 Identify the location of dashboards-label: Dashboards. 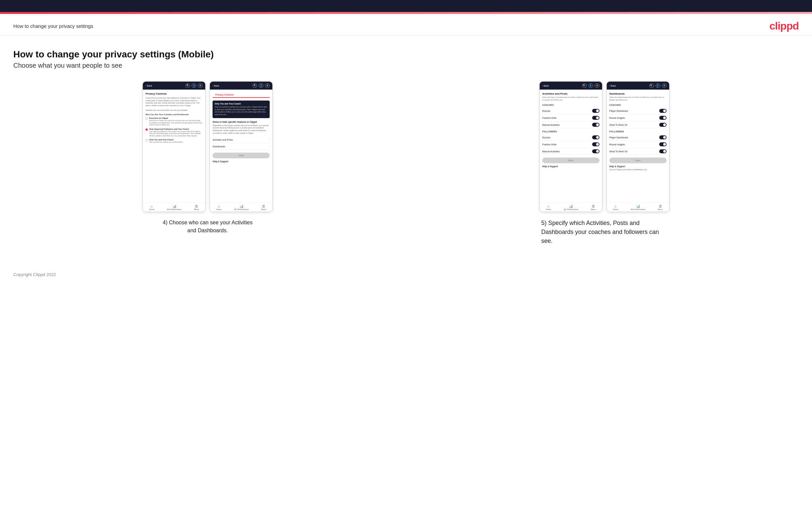
(219, 146).